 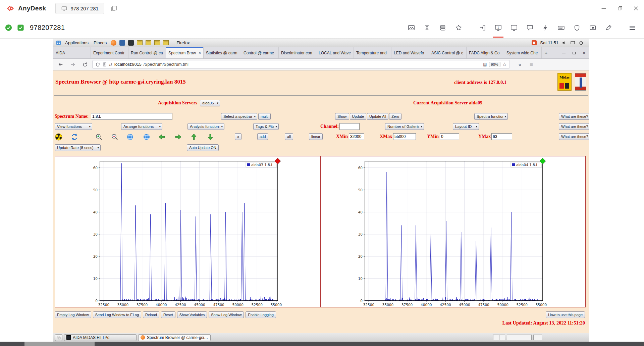 What do you see at coordinates (577, 28) in the screenshot?
I see `permissions-shield-icon` at bounding box center [577, 28].